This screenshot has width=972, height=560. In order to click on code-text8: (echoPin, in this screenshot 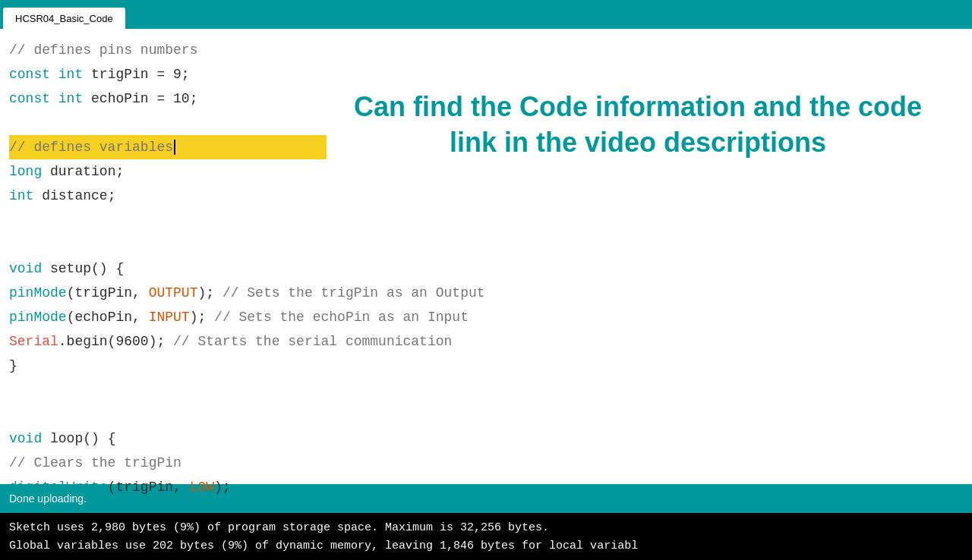, I will do `click(108, 317)`.